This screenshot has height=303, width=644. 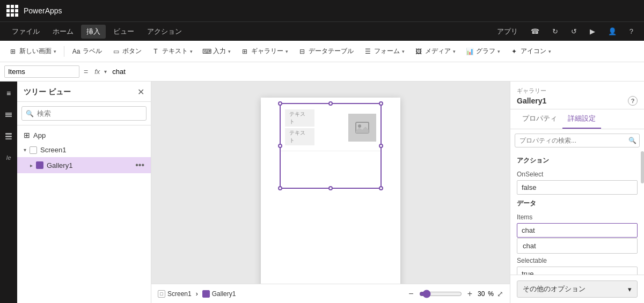 I want to click on tree-close-button: ✕, so click(x=141, y=92).